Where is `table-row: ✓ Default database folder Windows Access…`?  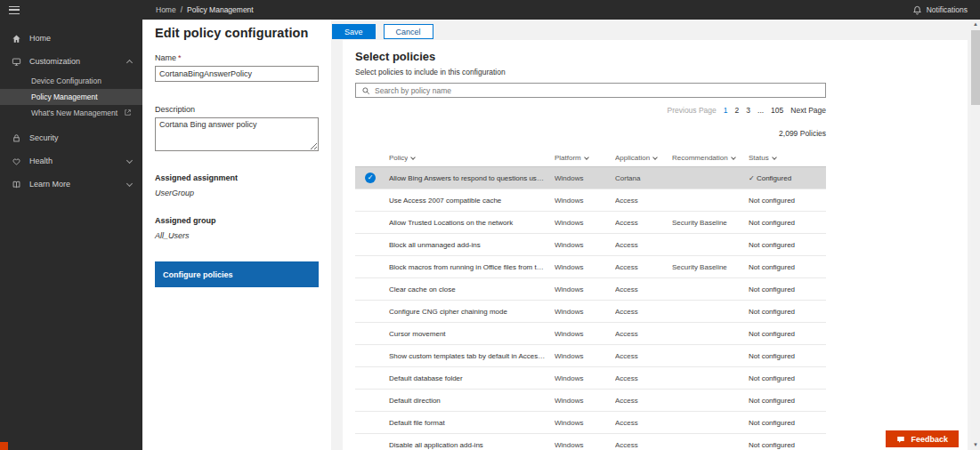
table-row: ✓ Default database folder Windows Access… is located at coordinates (591, 379).